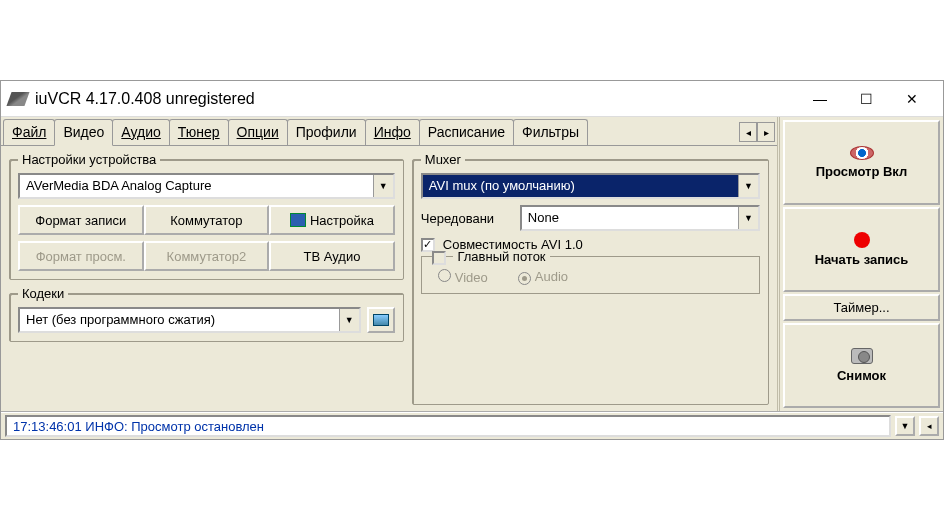 The image size is (944, 531). I want to click on tab-options: Опции, so click(258, 132).